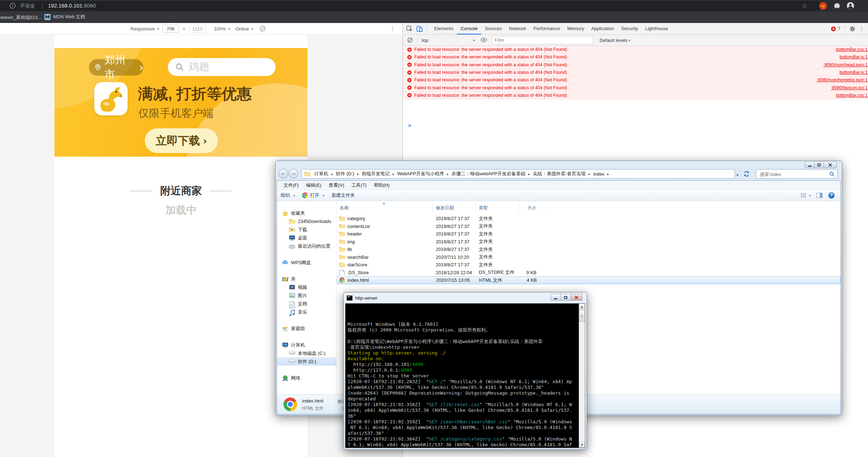 The height and width of the screenshot is (457, 868). I want to click on address-dropdown-icon, so click(738, 175).